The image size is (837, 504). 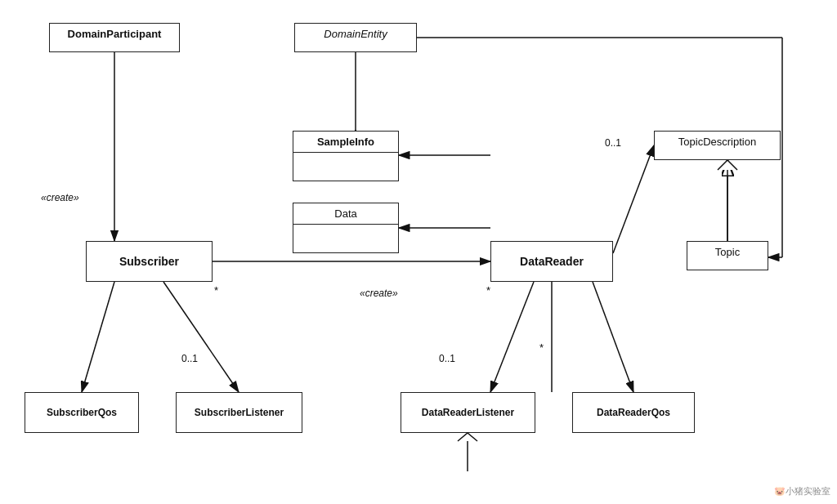 I want to click on box-subscriberlistener: SubscriberListener, so click(x=239, y=413).